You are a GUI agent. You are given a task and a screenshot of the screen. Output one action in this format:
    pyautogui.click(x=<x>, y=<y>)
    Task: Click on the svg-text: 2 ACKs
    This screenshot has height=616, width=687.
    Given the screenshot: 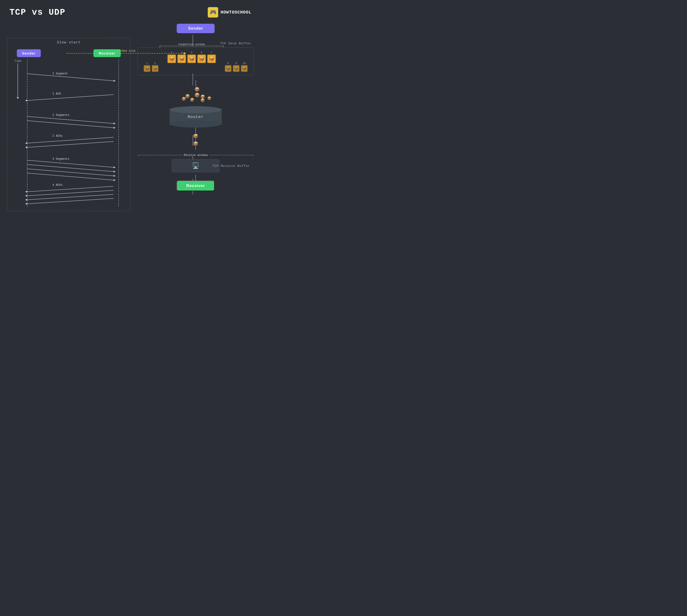 What is the action you would take?
    pyautogui.click(x=58, y=136)
    